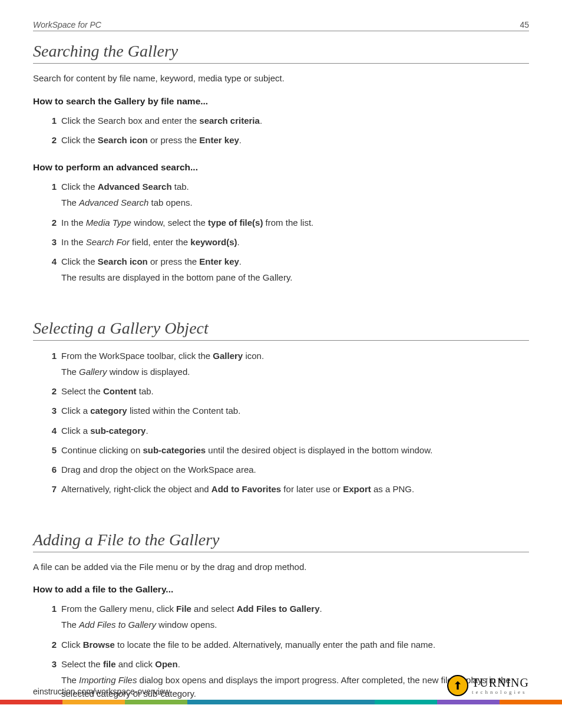 The width and height of the screenshot is (562, 728). What do you see at coordinates (281, 131) in the screenshot?
I see `steps-search-filename: 1 Click the Search box and enter the sea…` at bounding box center [281, 131].